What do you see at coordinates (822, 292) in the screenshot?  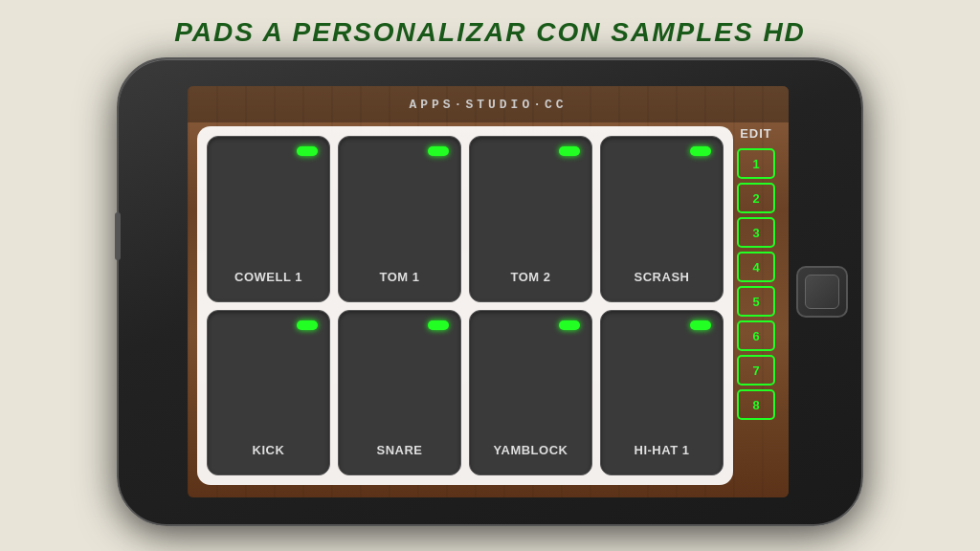 I see `home-button-inner` at bounding box center [822, 292].